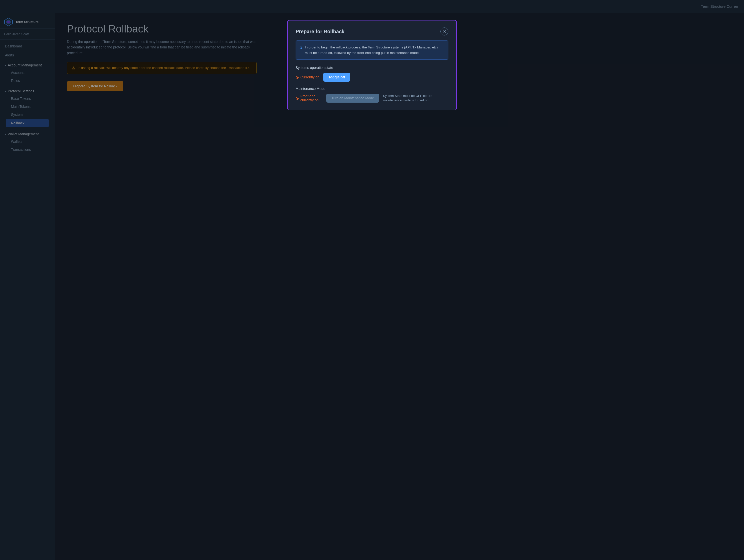 Image resolution: width=744 pixels, height=560 pixels. What do you see at coordinates (444, 32) in the screenshot?
I see `modal-close-button: ✕` at bounding box center [444, 32].